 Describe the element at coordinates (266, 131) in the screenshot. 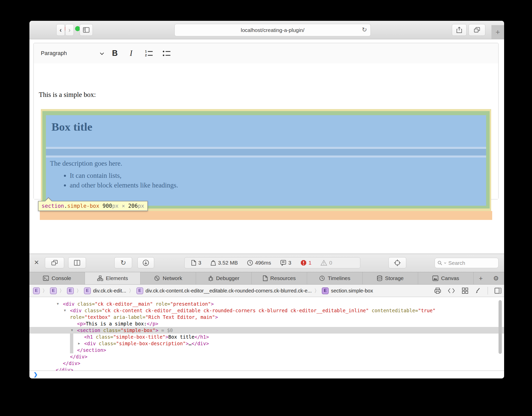

I see `highlight-title-content: Box title` at that location.